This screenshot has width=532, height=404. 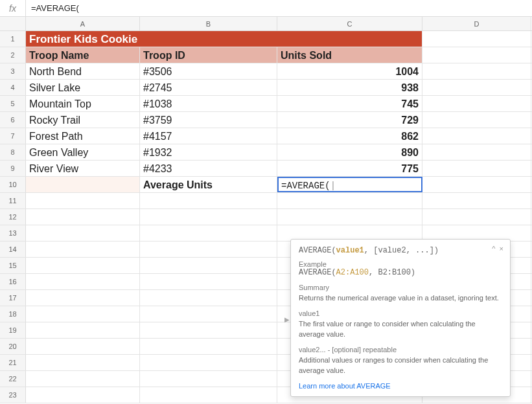 What do you see at coordinates (13, 87) in the screenshot?
I see `row-header: 4` at bounding box center [13, 87].